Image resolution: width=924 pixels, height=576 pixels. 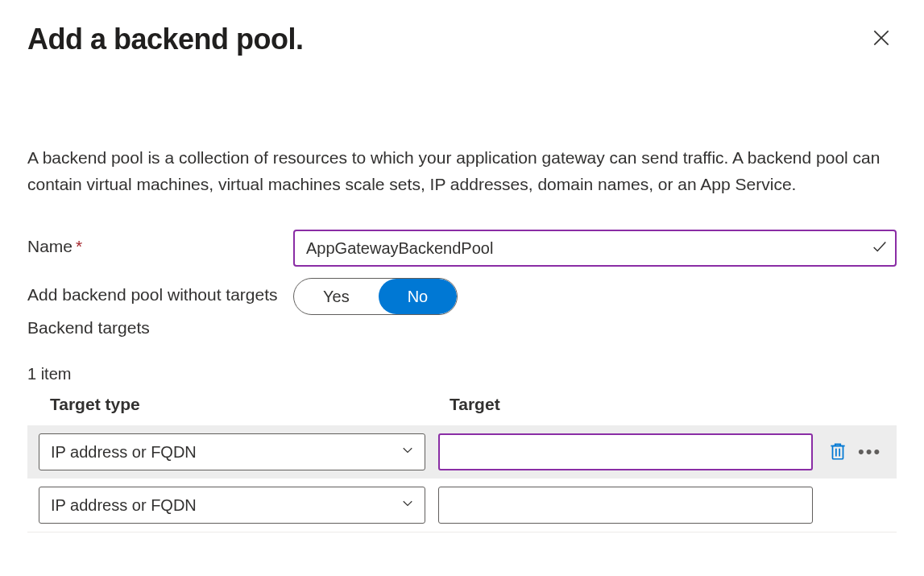 What do you see at coordinates (418, 296) in the screenshot?
I see `toggle-no-option: No` at bounding box center [418, 296].